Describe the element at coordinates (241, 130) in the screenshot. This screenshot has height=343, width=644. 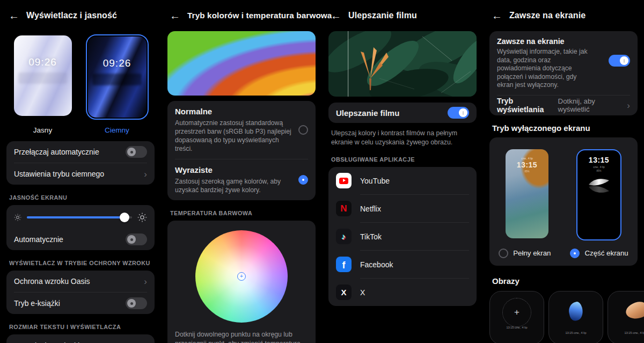
I see `color-mode-option-normal: Normalne Automatycznie zastosuj standard…` at that location.